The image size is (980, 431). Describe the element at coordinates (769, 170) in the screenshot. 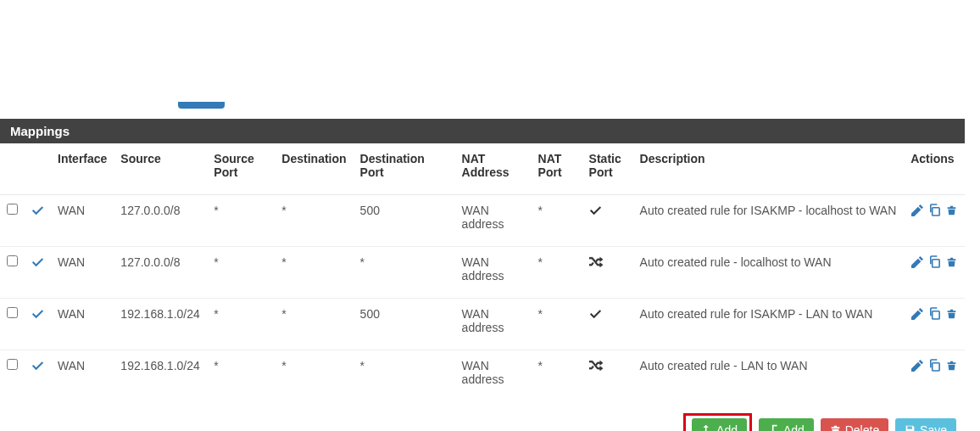

I see `col-description: Description` at that location.